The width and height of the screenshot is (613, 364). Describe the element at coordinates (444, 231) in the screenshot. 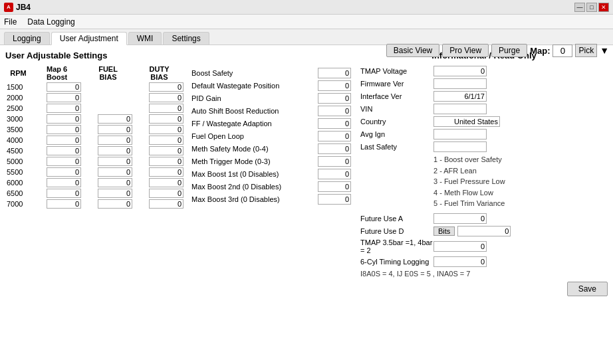

I see `bits-button: Bits` at that location.